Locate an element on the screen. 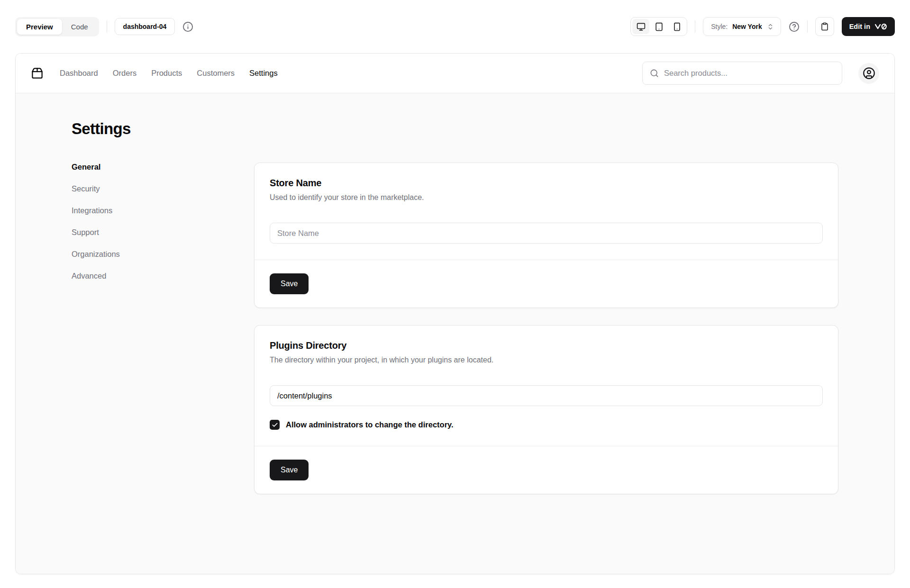  preview-toolbar: Preview Code dashboard-04 is located at coordinates (455, 27).